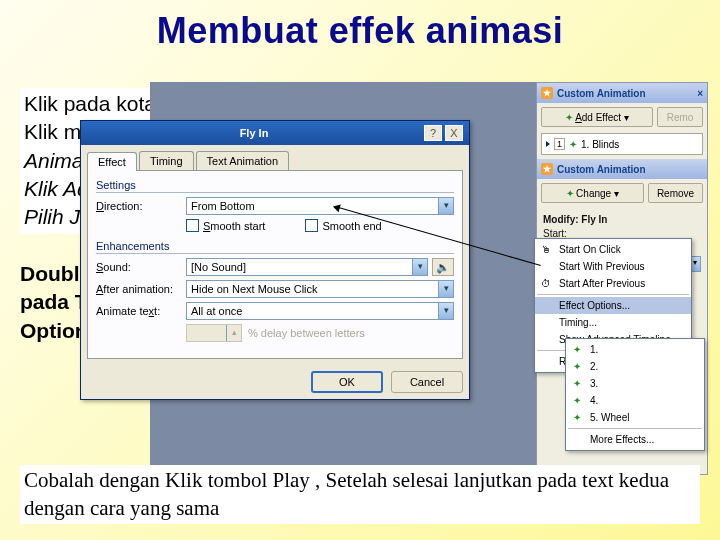 The width and height of the screenshot is (720, 540). What do you see at coordinates (275, 186) in the screenshot?
I see `settings-group-label: Settings` at bounding box center [275, 186].